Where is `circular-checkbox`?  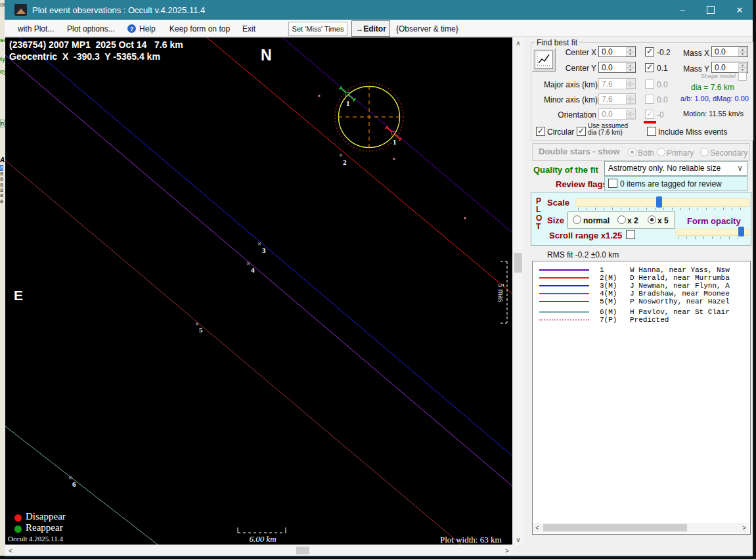 circular-checkbox is located at coordinates (541, 131).